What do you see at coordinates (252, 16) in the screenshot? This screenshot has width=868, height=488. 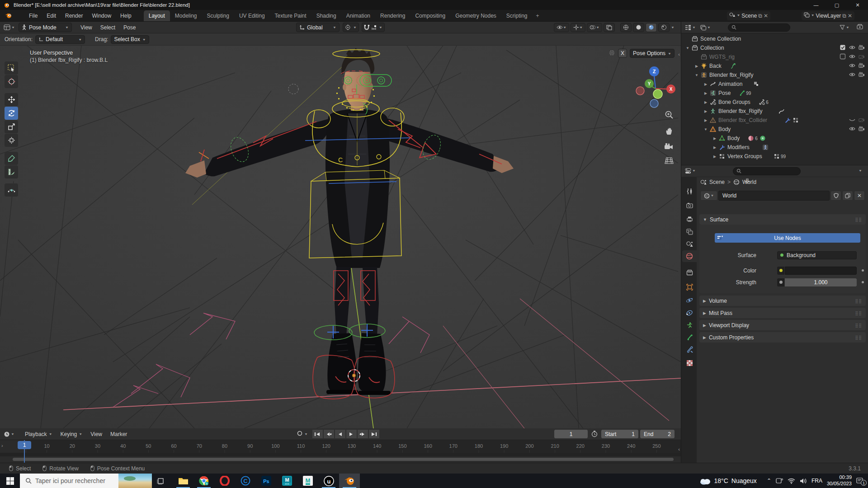 I see `workspace-tab-uv-editing: UV Editing` at bounding box center [252, 16].